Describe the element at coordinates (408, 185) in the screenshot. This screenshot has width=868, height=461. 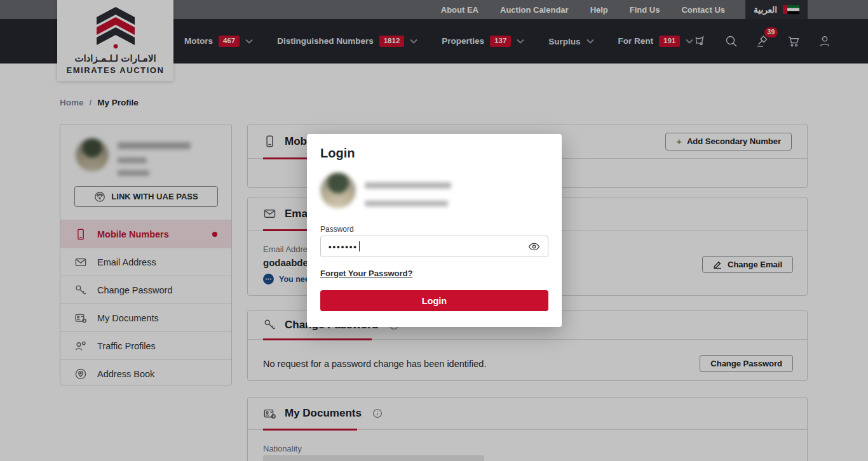
I see `blurred-user-name` at that location.